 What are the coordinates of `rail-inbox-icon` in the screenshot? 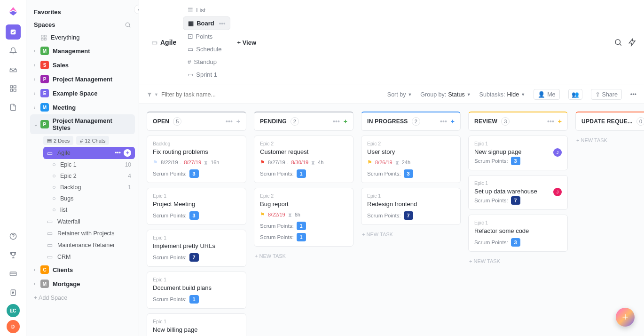 It's located at (13, 70).